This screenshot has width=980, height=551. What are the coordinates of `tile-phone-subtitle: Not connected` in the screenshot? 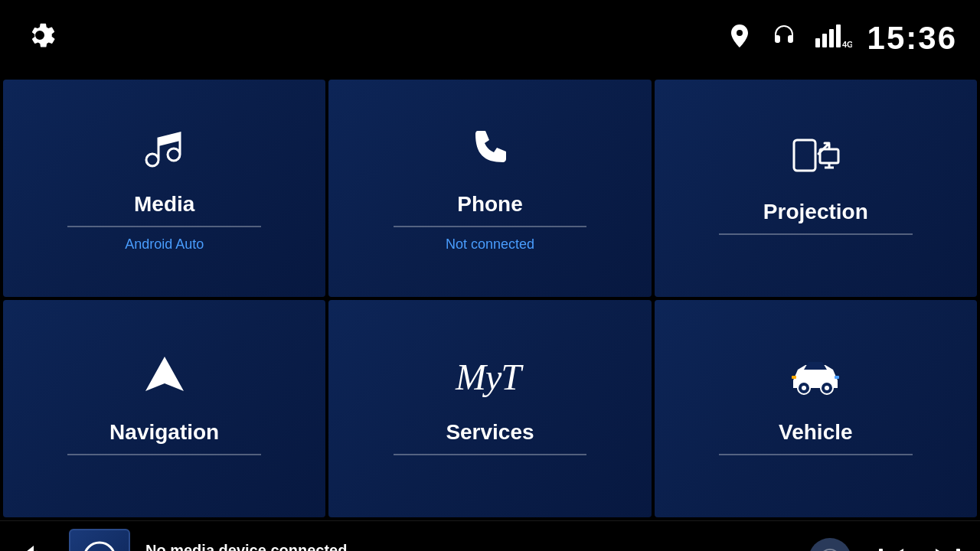 It's located at (490, 245).